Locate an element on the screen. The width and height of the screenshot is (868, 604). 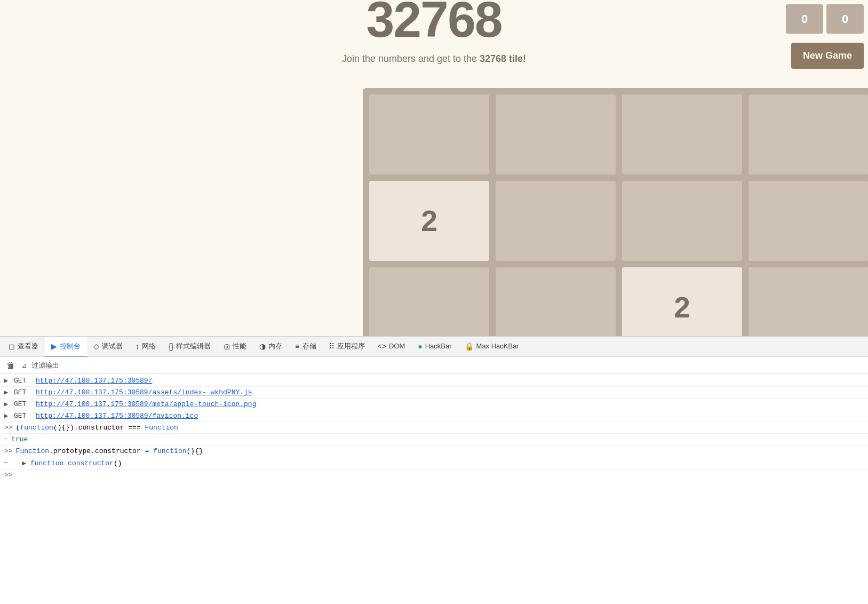
game-subtitle: Join the numbers and get to the 32768 ti… is located at coordinates (434, 59).